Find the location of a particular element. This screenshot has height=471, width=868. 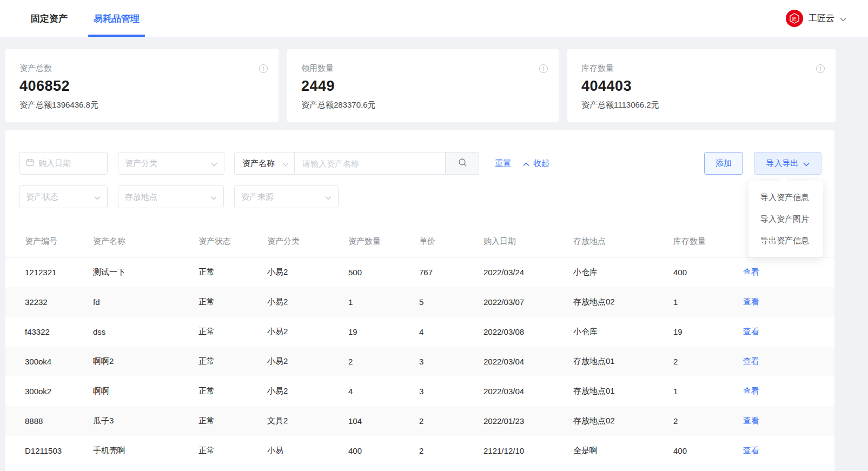

reset-button: 重置 is located at coordinates (503, 163).